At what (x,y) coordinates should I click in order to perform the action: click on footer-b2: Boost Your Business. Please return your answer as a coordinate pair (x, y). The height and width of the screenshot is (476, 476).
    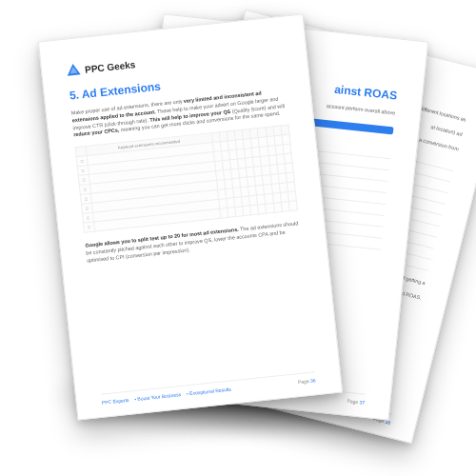
    Looking at the image, I should click on (159, 396).